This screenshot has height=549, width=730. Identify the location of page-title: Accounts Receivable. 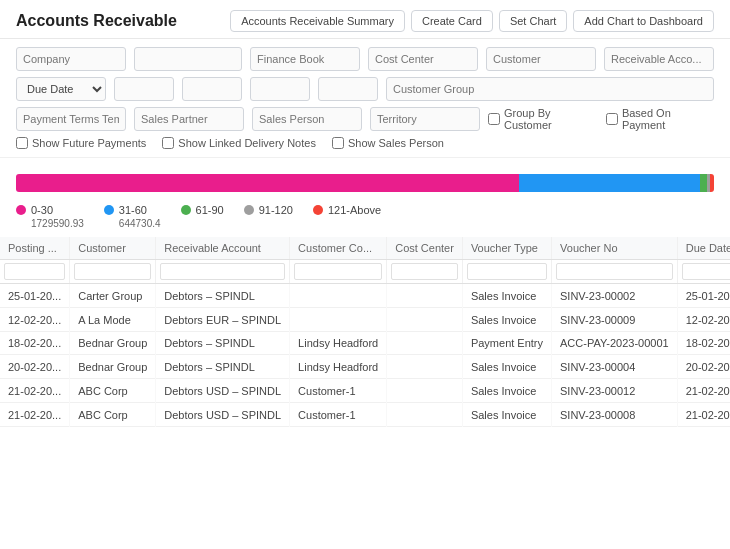
(96, 21).